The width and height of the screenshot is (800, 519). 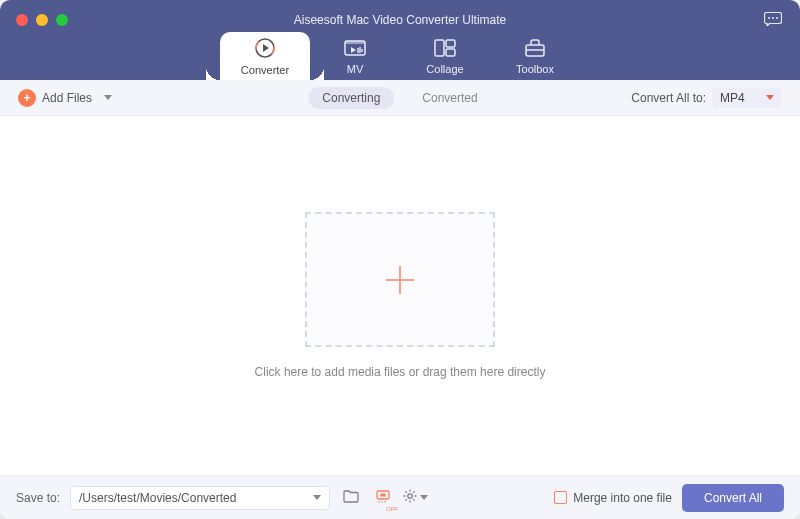 I want to click on tab-collage: Collage, so click(x=445, y=56).